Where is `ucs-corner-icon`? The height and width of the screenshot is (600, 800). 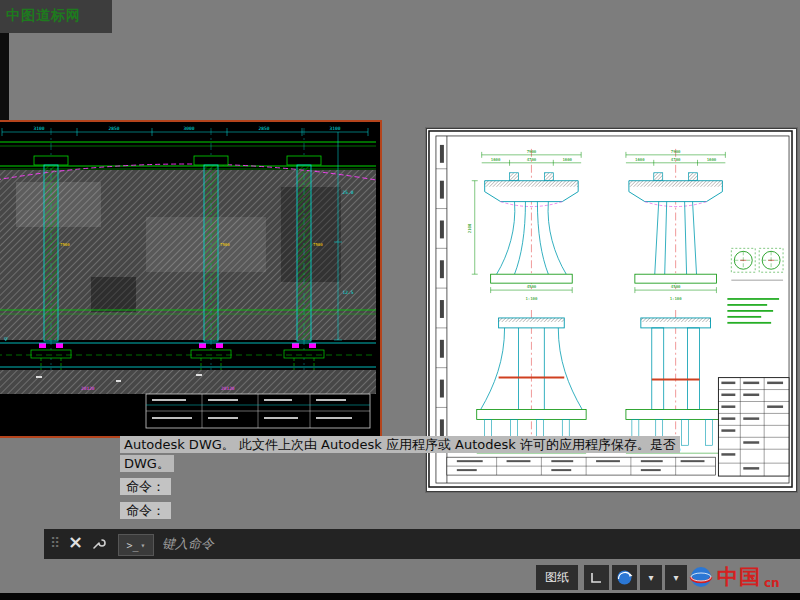
ucs-corner-icon is located at coordinates (596, 578).